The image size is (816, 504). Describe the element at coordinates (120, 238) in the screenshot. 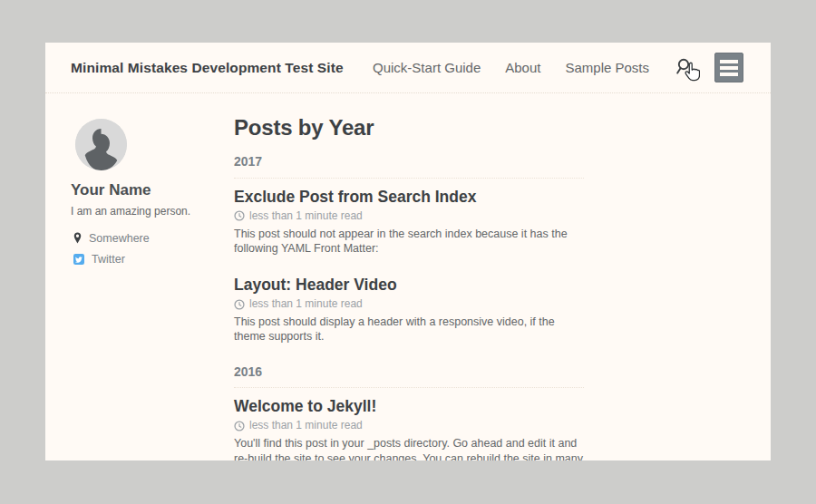

I see `author-location-label: Somewhere` at that location.